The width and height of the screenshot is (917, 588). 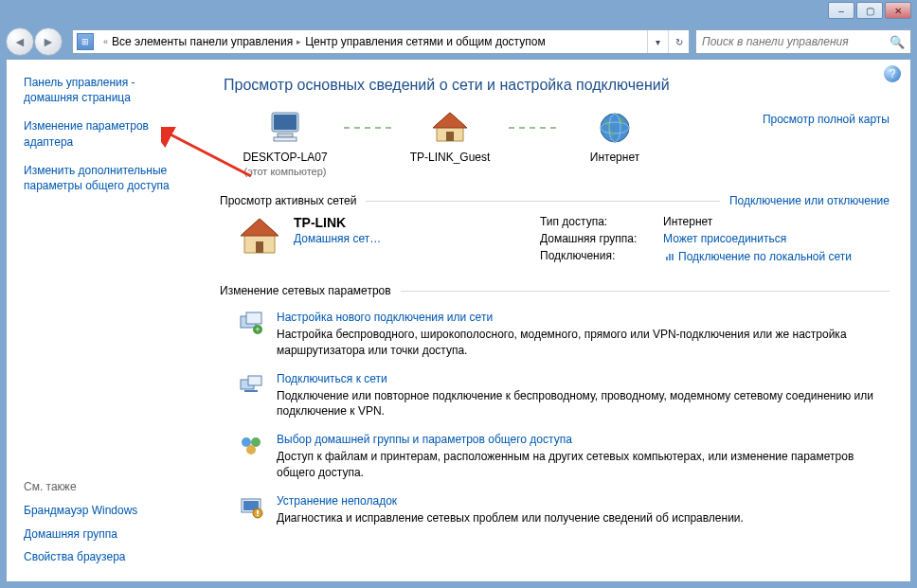 I want to click on task-new-connection: + Настройка нового подключения или сети …, so click(x=565, y=335).